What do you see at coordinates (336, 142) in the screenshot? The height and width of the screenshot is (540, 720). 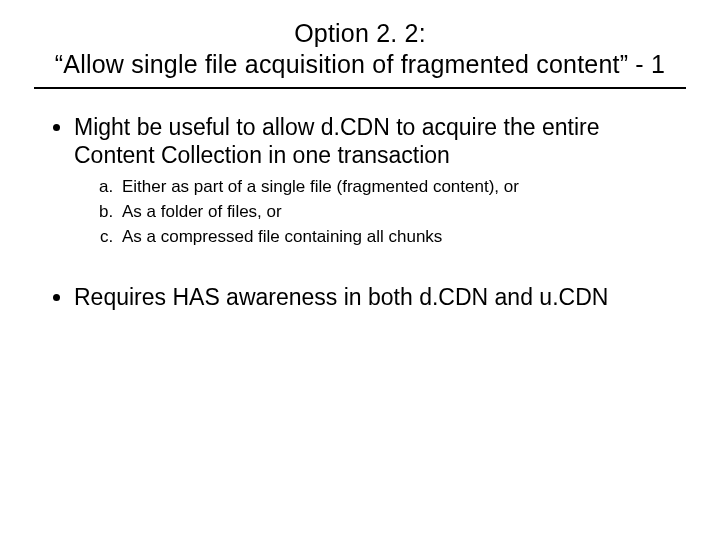 I see `bullet-text: Might be useful to allow d.CDN to acquir…` at bounding box center [336, 142].